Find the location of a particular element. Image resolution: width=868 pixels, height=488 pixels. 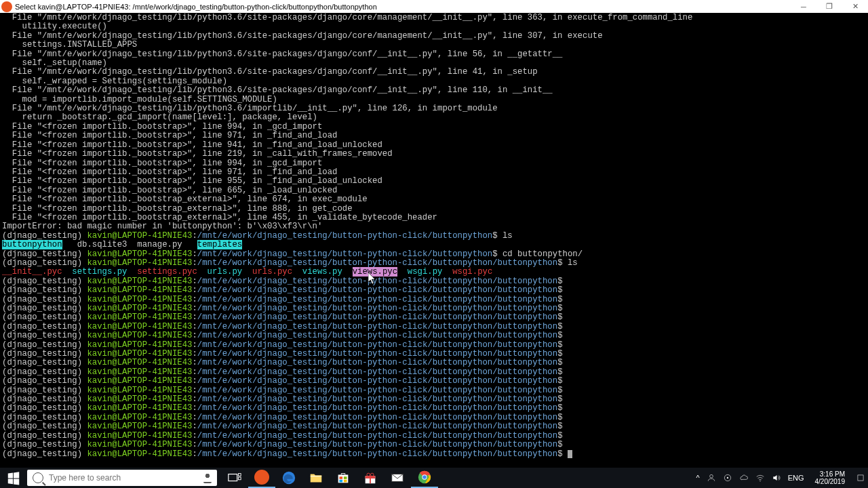

taskbar-pins is located at coordinates (330, 478).